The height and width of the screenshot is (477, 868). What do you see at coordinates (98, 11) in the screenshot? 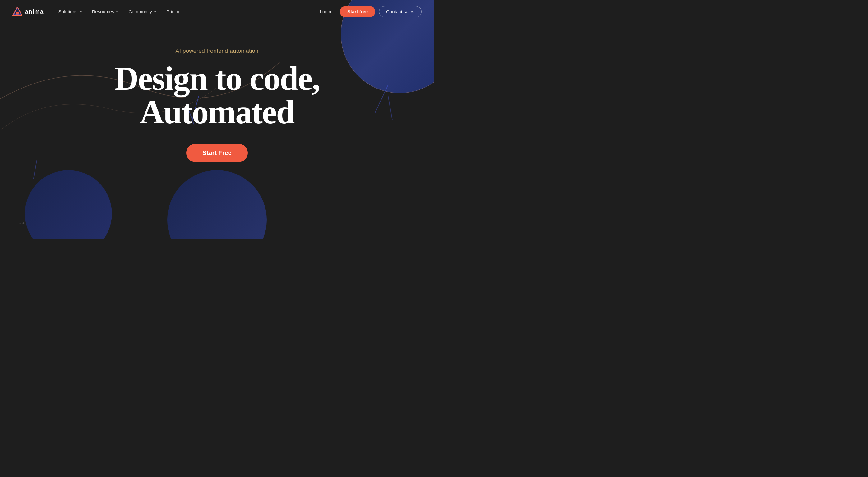
I see `navbar-left: anima Solutions Resources Community` at bounding box center [98, 11].